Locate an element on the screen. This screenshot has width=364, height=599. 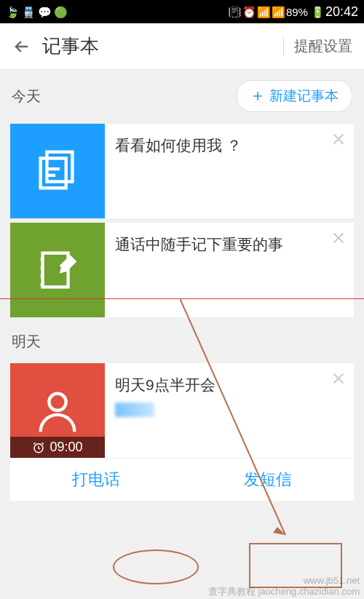
blurred-tag is located at coordinates (135, 410).